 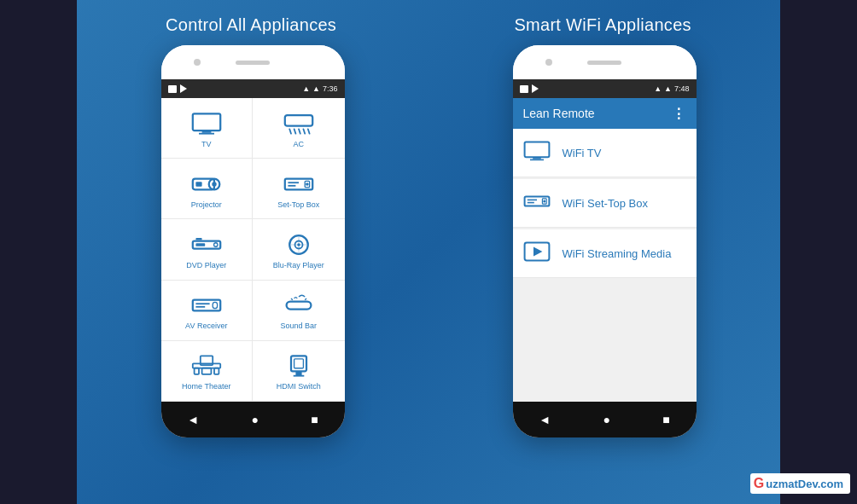 What do you see at coordinates (330, 89) in the screenshot?
I see `time-left: 7:36` at bounding box center [330, 89].